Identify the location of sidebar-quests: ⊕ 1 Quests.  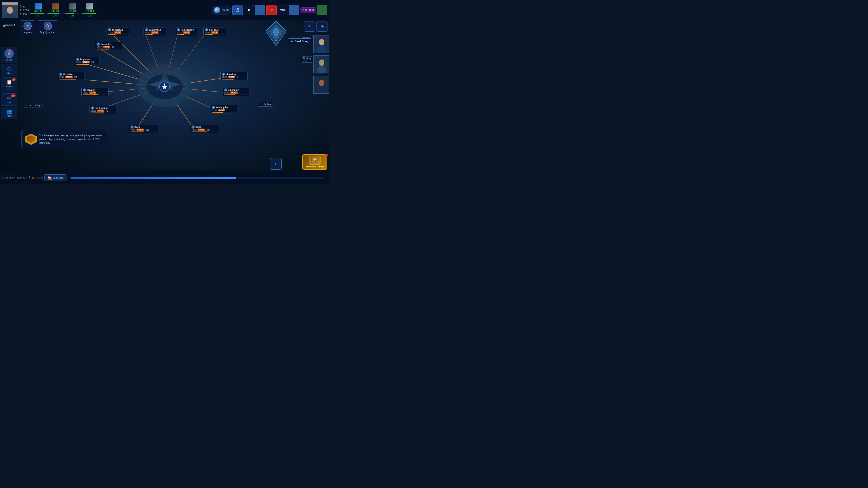
(9, 55).